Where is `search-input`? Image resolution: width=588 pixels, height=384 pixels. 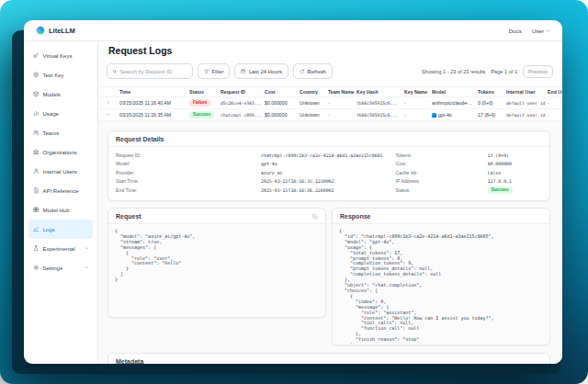
search-input is located at coordinates (154, 72).